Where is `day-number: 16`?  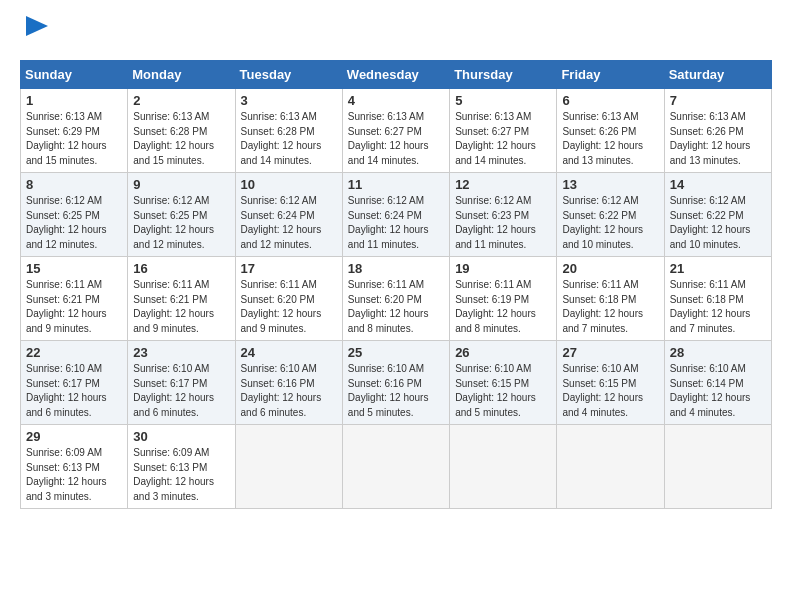 day-number: 16 is located at coordinates (181, 268).